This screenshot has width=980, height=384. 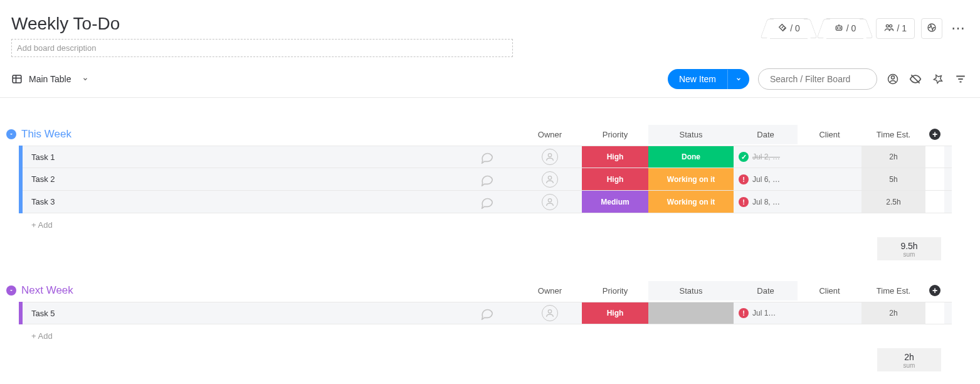 What do you see at coordinates (268, 291) in the screenshot?
I see `group-title: Next Week` at bounding box center [268, 291].